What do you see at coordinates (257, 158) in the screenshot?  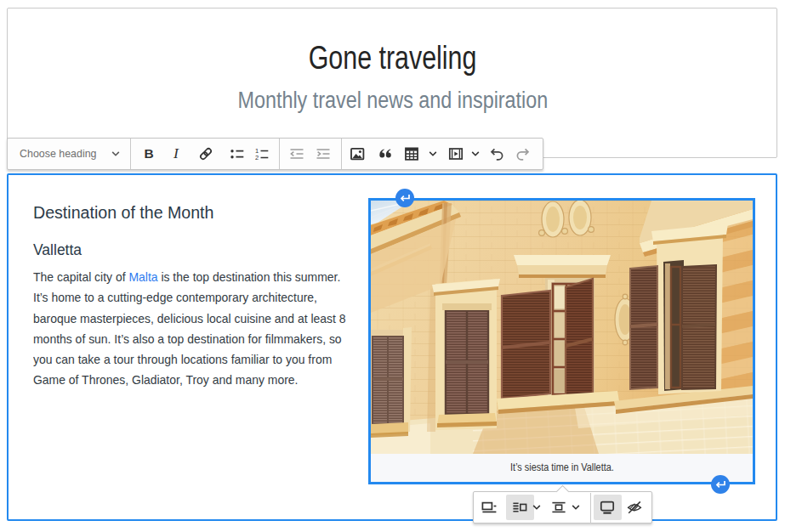 I see `svg-text: 2` at bounding box center [257, 158].